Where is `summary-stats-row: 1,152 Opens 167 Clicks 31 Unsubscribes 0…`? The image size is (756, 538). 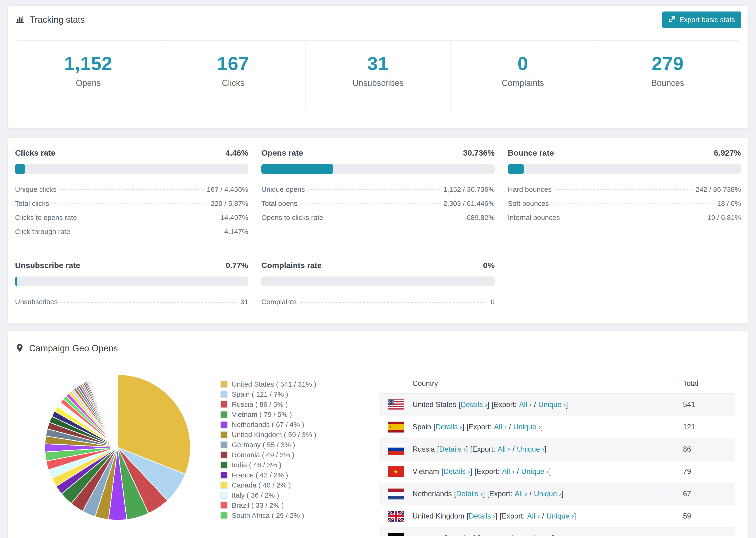
summary-stats-row: 1,152 Opens 167 Clicks 31 Unsubscribes 0… is located at coordinates (378, 75).